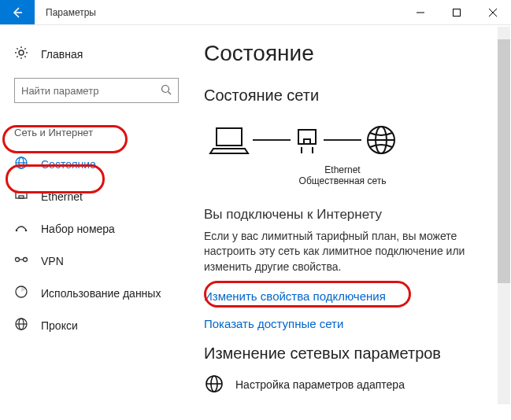 This screenshot has width=511, height=420. Describe the element at coordinates (96, 132) in the screenshot. I see `sidebar-category: Сеть и Интернет` at that location.